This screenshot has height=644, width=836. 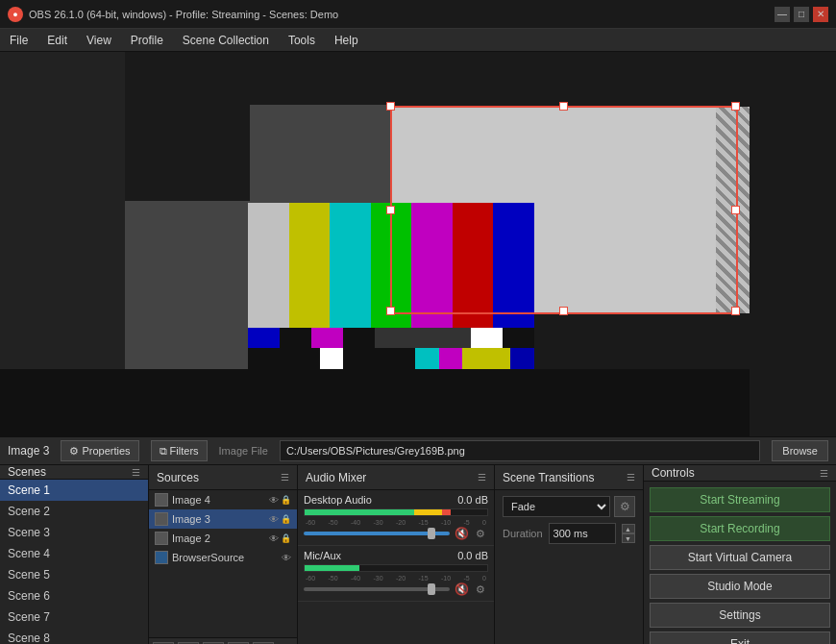 I want to click on start-streaming-button: Start Streaming, so click(x=740, y=500).